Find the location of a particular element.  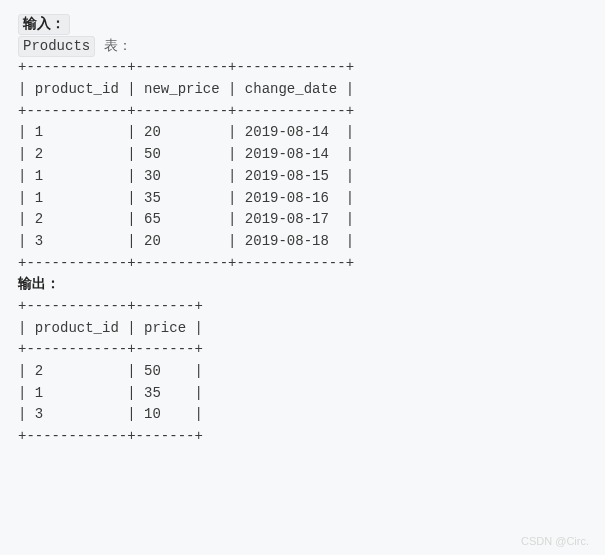

output-table-header: | product_id | price | is located at coordinates (302, 329).